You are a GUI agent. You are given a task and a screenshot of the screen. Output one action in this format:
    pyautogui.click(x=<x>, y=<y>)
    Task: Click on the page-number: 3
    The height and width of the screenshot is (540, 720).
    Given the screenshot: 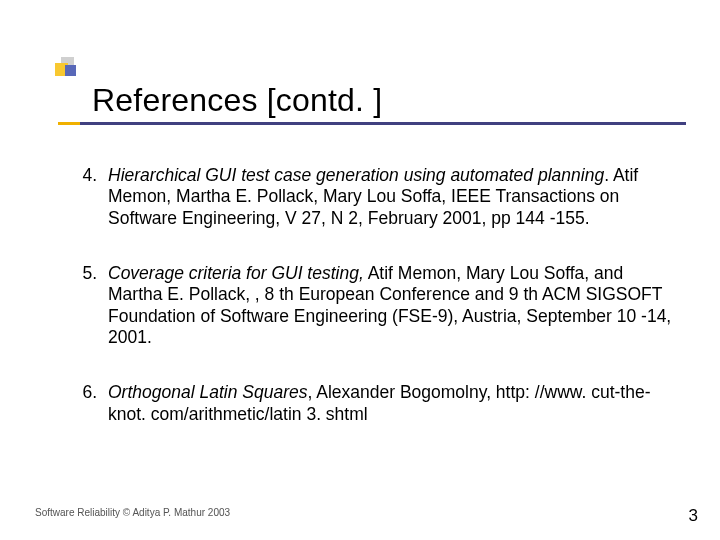 What is the action you would take?
    pyautogui.click(x=694, y=516)
    